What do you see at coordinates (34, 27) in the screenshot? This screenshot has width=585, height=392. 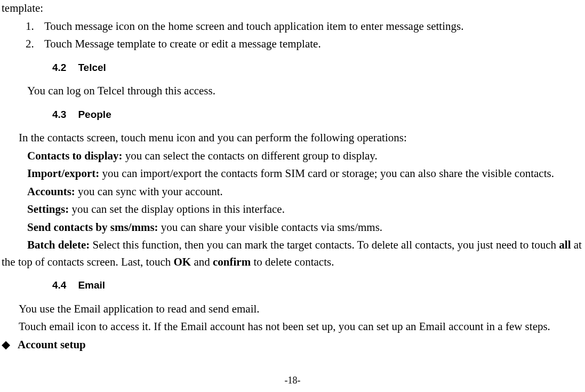 I see `list-number: 1.` at bounding box center [34, 27].